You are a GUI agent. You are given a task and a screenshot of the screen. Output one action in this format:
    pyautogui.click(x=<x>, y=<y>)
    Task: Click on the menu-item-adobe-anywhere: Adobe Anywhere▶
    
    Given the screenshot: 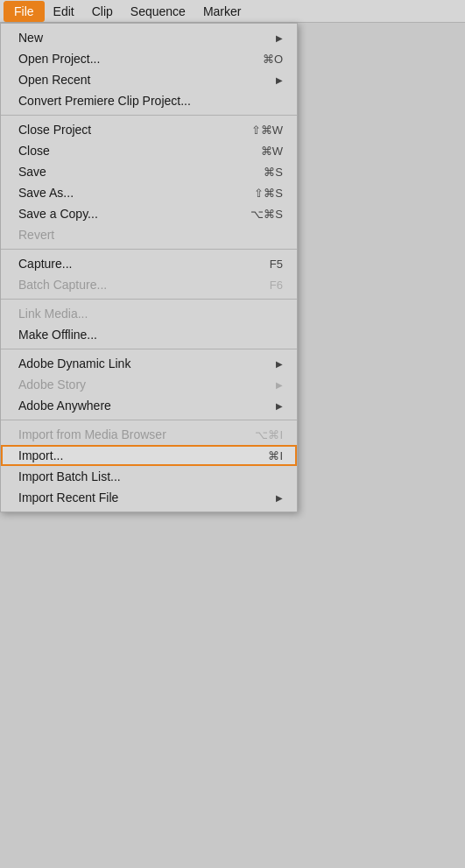 What is the action you would take?
    pyautogui.click(x=149, y=406)
    